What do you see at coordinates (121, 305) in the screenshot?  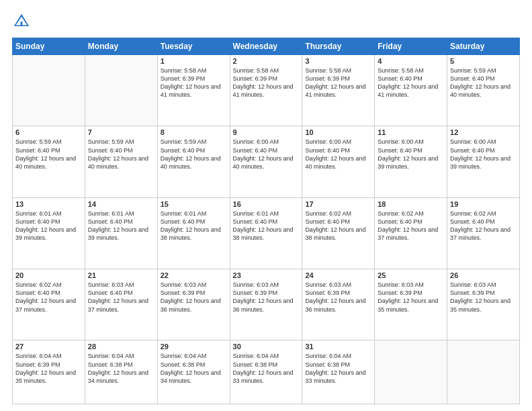 I see `table-row: 21Sunrise: 6:03 AM Sunset: 6:40 PM Dayli…` at bounding box center [121, 305].